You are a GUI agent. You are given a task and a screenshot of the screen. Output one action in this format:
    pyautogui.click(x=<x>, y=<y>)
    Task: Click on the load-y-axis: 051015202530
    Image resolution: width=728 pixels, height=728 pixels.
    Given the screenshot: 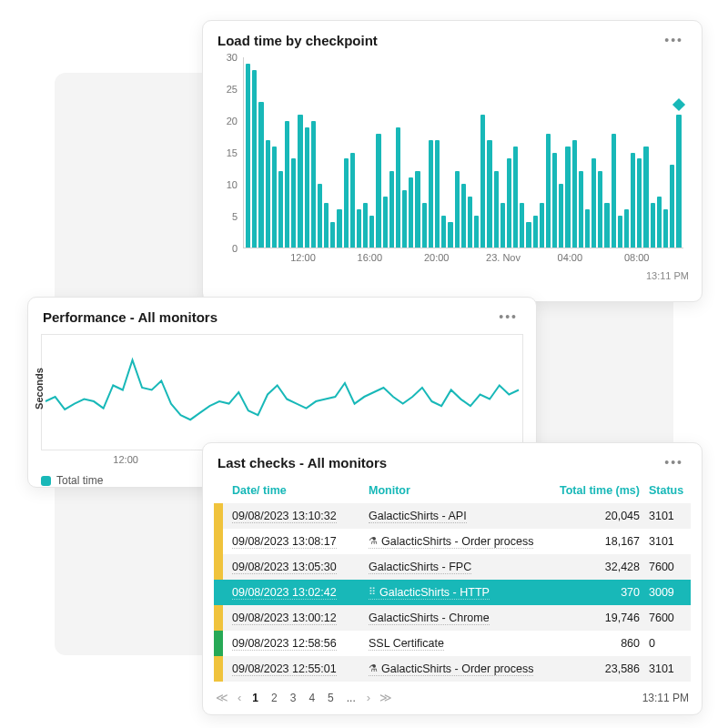 What is the action you would take?
    pyautogui.click(x=229, y=153)
    